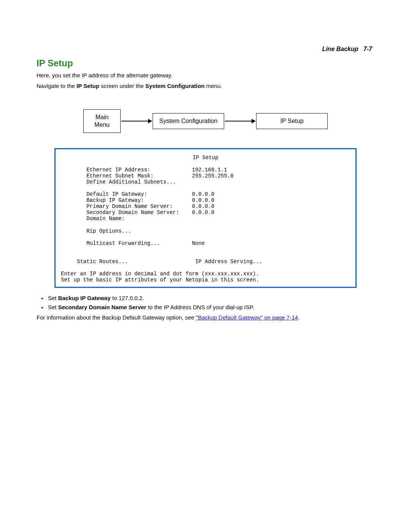 The height and width of the screenshot is (532, 411). What do you see at coordinates (106, 219) in the screenshot?
I see `domain-name: Domain Name:` at bounding box center [106, 219].